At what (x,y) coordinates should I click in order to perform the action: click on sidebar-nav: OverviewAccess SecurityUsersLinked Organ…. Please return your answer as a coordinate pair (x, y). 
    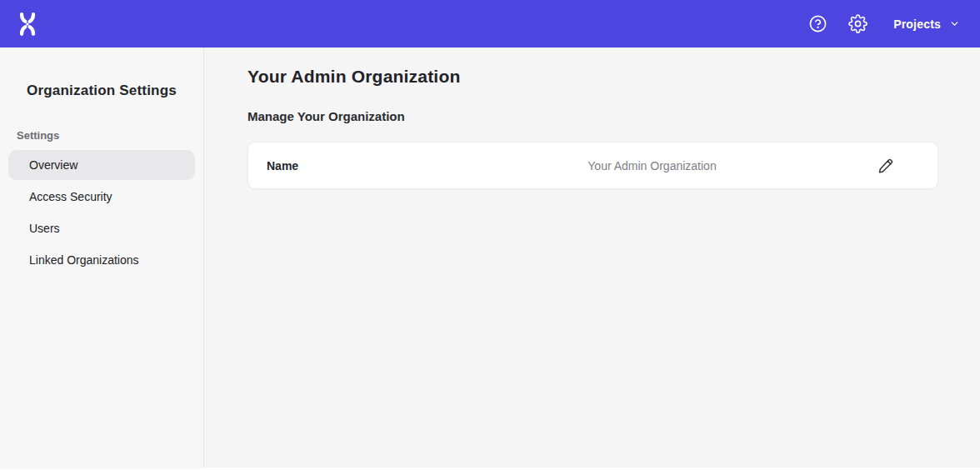
    Looking at the image, I should click on (102, 212).